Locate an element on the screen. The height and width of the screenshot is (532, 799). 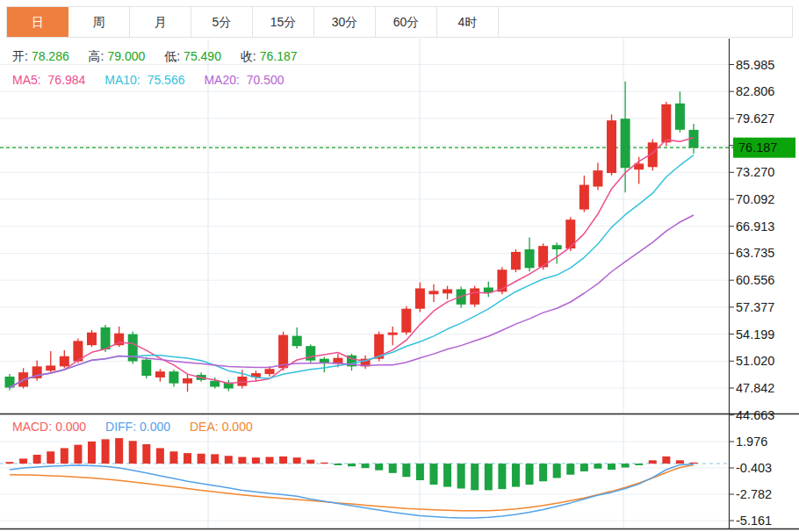
ma-legend: MA5: 76.984 MA10: 75.566 MA20: 70.500 is located at coordinates (156, 80).